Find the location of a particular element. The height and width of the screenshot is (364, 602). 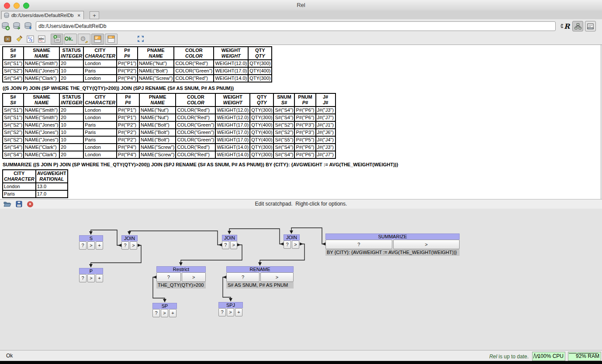

diagram-node-summarize: SUMMARIZE?>BY {CITY}: {AVGWEIGHT := AVG(… is located at coordinates (392, 244).